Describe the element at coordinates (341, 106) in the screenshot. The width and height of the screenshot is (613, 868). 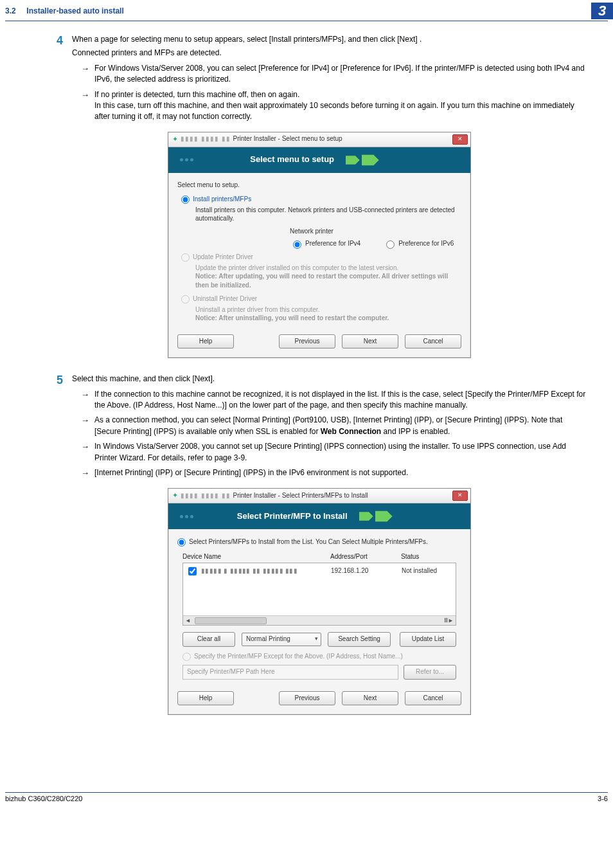
I see `bullet-text: If no printer is detected, turn this mac…` at that location.